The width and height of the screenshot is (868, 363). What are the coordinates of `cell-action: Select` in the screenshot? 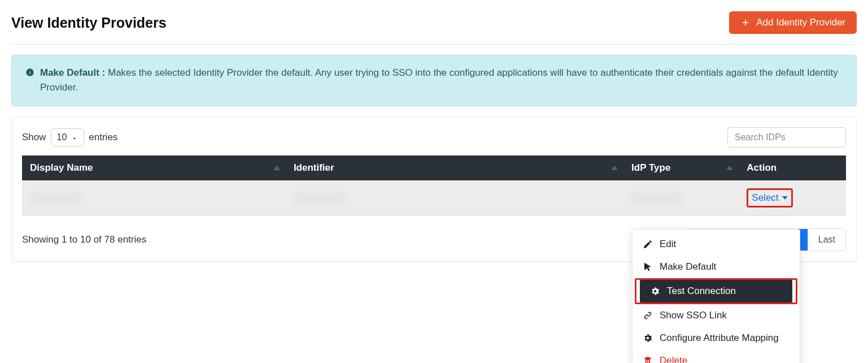 It's located at (792, 198).